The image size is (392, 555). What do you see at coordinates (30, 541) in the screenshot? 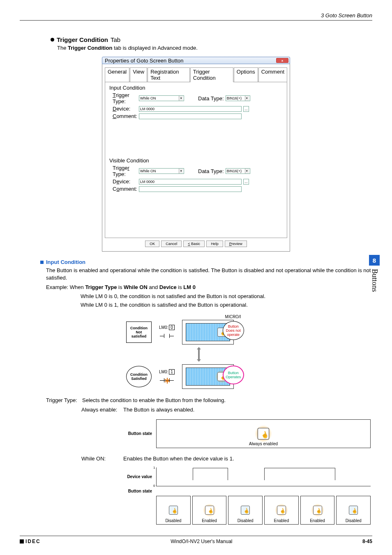
I see `brand-logo: IDEC` at bounding box center [30, 541].